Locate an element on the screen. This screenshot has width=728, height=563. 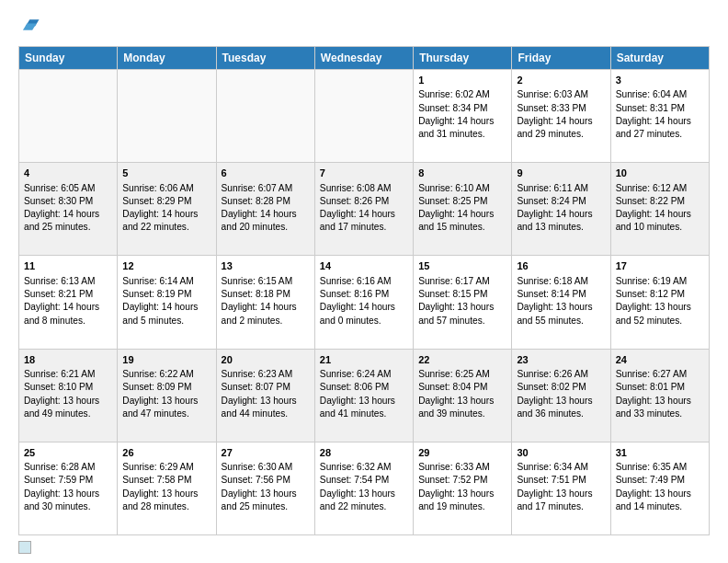
cell-content-line: Sunrise: 6:29 AM is located at coordinates (166, 467).